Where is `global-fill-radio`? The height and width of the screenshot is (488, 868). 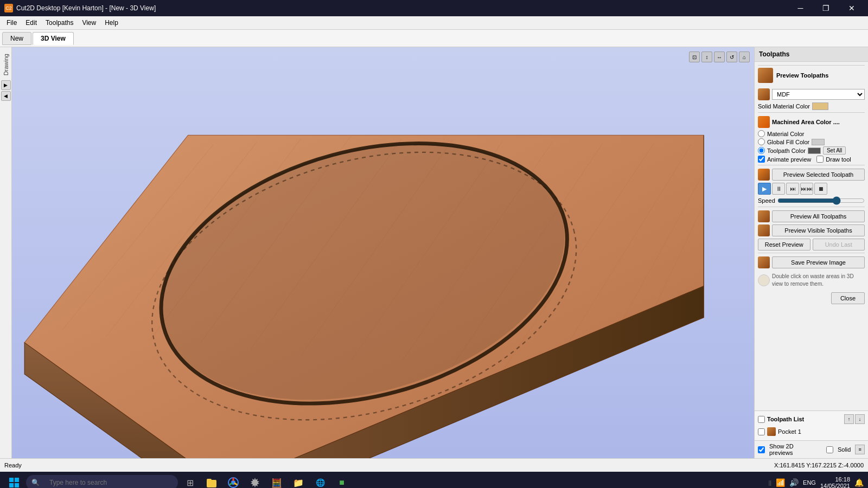
global-fill-radio is located at coordinates (762, 142).